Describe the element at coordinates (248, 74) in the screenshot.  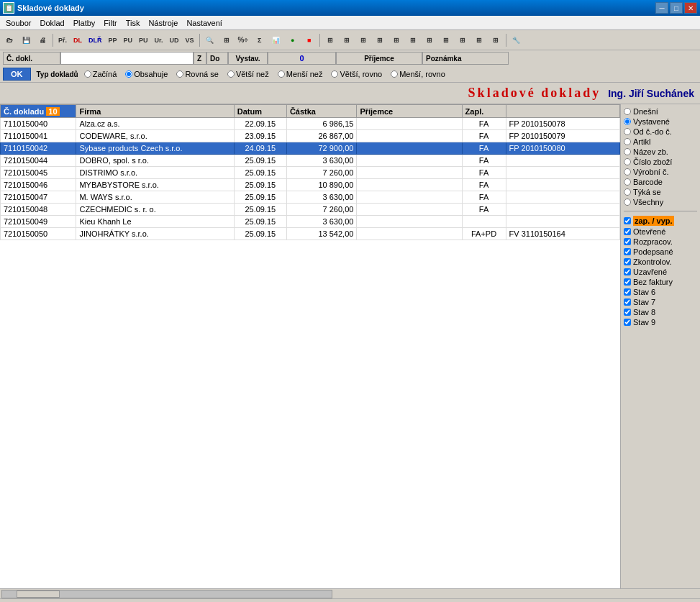
I see `radio-greater: Větší než` at that location.